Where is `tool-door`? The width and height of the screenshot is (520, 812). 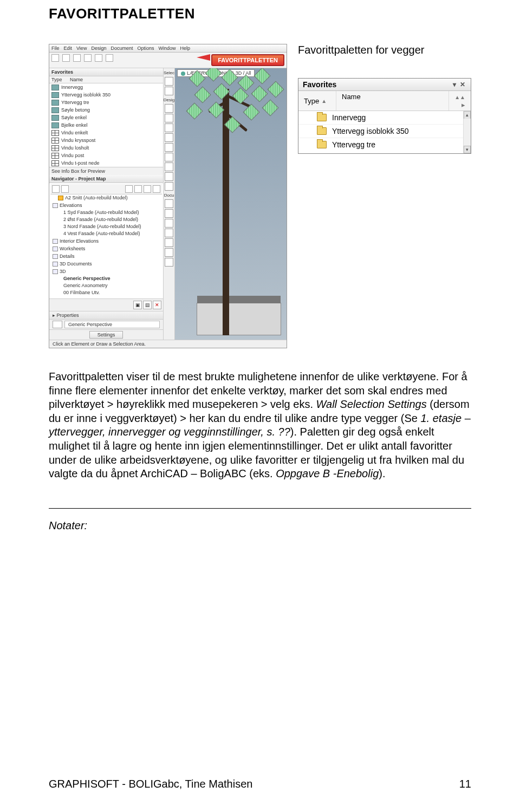 tool-door is located at coordinates (169, 118).